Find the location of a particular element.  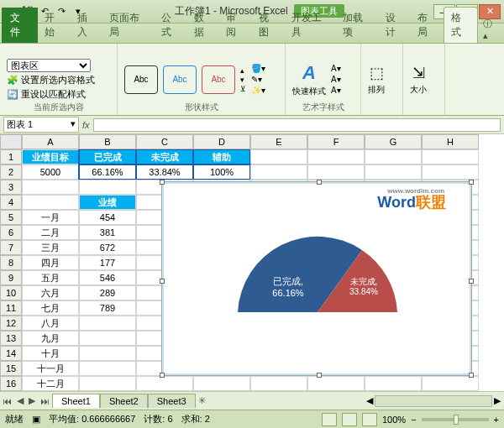

col-header: C is located at coordinates (165, 142).